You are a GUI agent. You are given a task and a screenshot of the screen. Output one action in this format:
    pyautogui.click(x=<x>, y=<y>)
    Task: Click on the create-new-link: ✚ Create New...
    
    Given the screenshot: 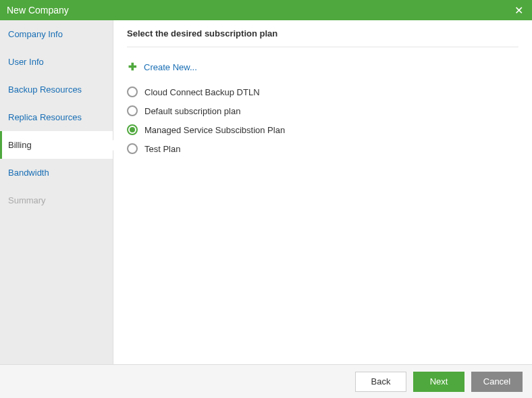 What is the action you would take?
    pyautogui.click(x=323, y=67)
    